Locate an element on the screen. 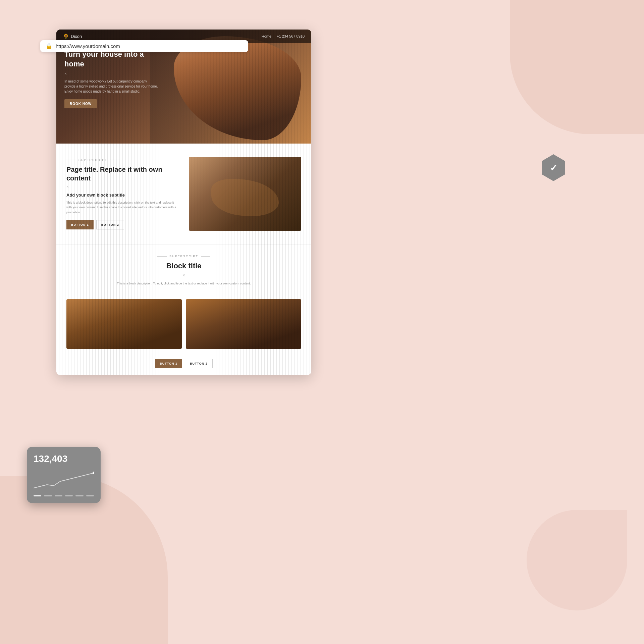 The image size is (644, 644). nav-link-phone: +1 234 567 8910 is located at coordinates (290, 36).